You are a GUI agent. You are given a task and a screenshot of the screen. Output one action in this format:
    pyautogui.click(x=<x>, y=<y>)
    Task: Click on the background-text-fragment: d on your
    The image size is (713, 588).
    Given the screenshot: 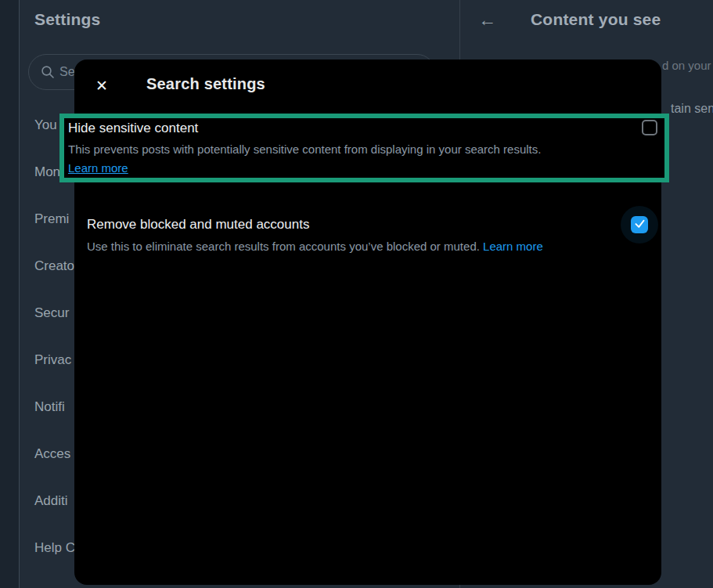 What is the action you would take?
    pyautogui.click(x=687, y=66)
    